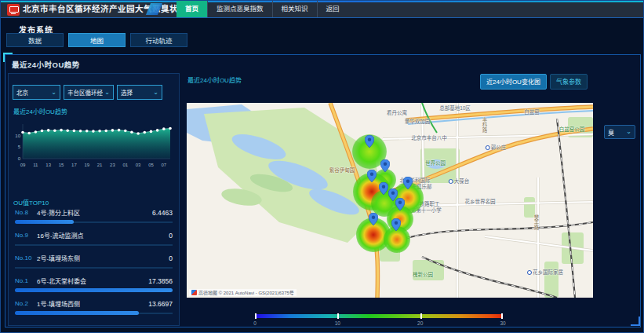  What do you see at coordinates (94, 212) in the screenshot?
I see `top-row-line: No.84号-筛分上料区6.4463` at bounding box center [94, 212].